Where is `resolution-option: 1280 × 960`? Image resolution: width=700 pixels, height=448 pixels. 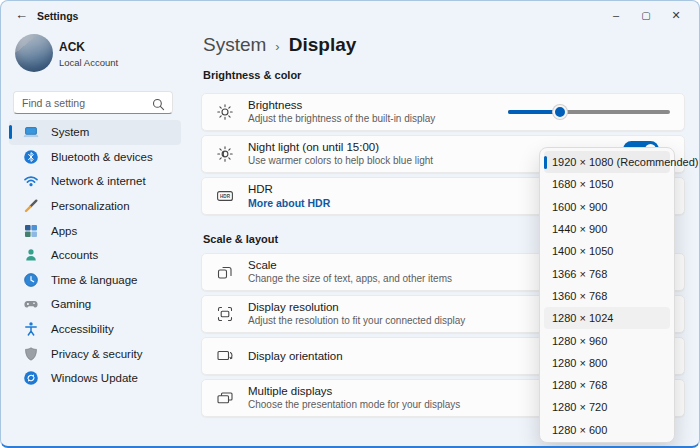
resolution-option: 1280 × 960 is located at coordinates (607, 340).